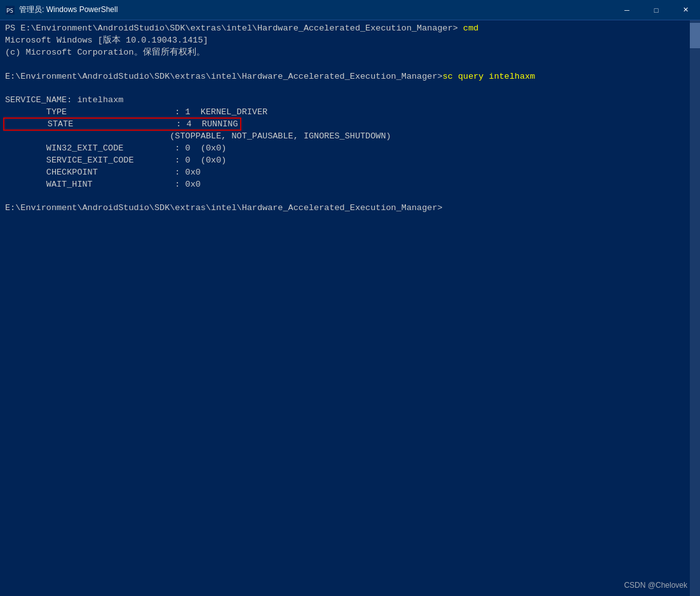 This screenshot has height=596, width=700. I want to click on cmd-line1: cmd, so click(471, 28).